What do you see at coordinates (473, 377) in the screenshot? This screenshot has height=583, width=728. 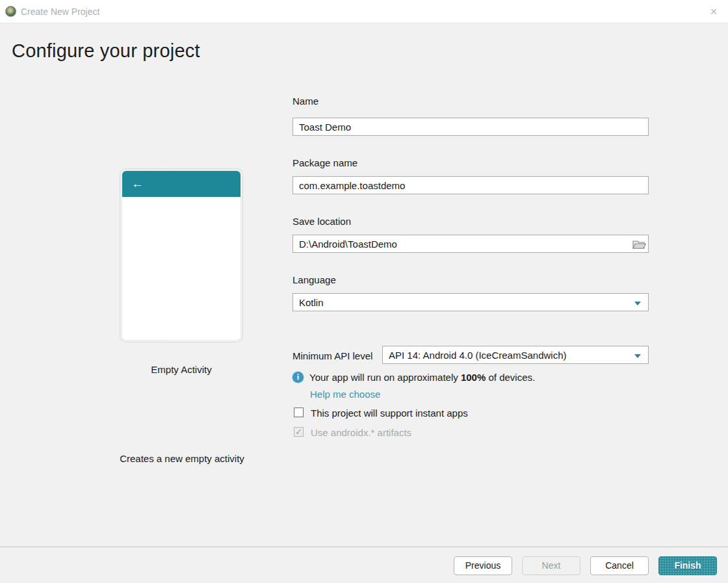 I see `api-coverage-percent: 100%` at bounding box center [473, 377].